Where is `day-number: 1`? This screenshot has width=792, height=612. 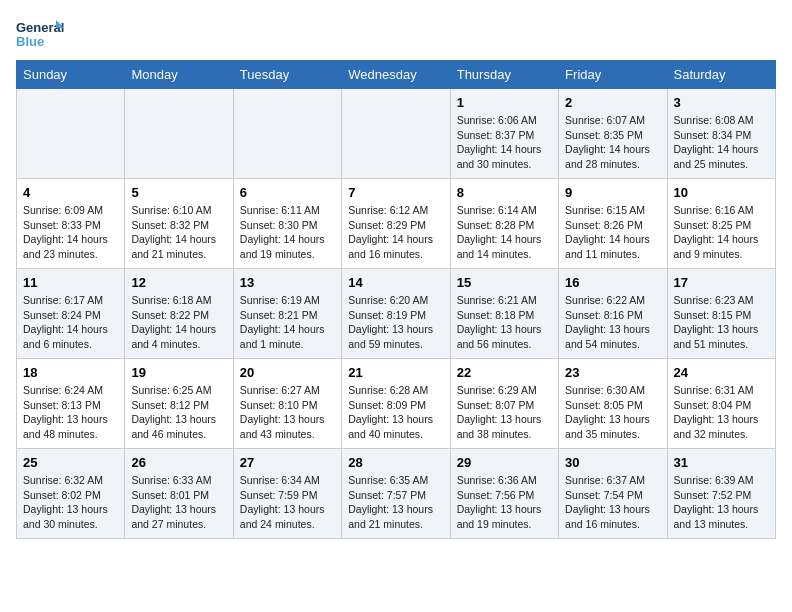
day-number: 1 is located at coordinates (504, 102).